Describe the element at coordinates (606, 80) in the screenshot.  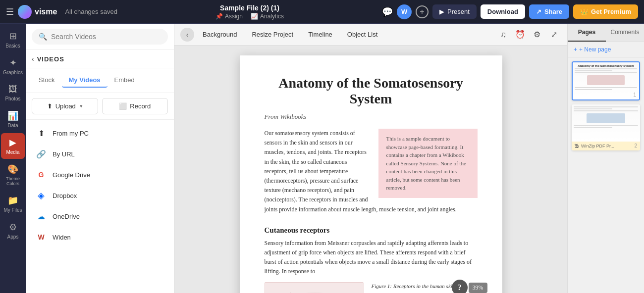
I see `mini-img-block` at that location.